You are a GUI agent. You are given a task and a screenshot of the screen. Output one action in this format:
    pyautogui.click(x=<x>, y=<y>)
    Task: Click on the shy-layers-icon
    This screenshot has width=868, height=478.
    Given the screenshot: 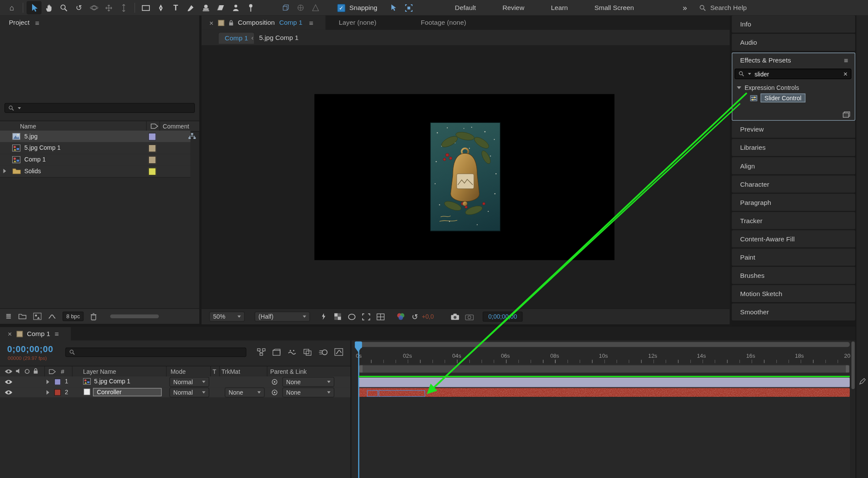 What is the action you would take?
    pyautogui.click(x=292, y=353)
    